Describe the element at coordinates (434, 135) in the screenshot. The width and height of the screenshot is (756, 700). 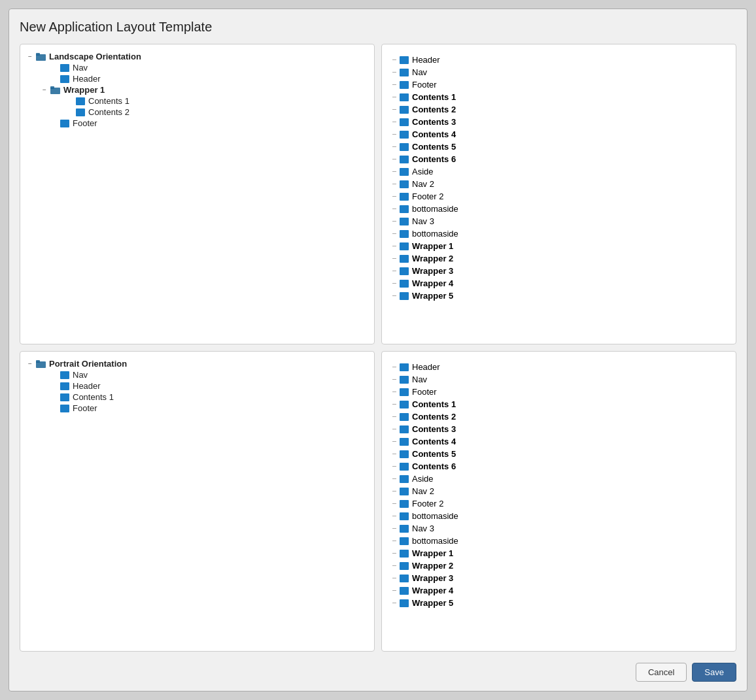
I see `list-item-label: Contents 4` at that location.